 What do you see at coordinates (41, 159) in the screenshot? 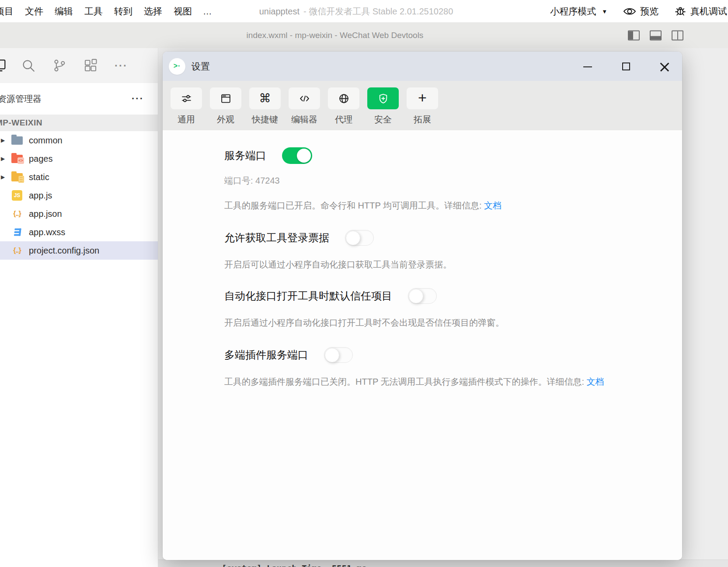
I see `tree-item-label: pages` at bounding box center [41, 159].